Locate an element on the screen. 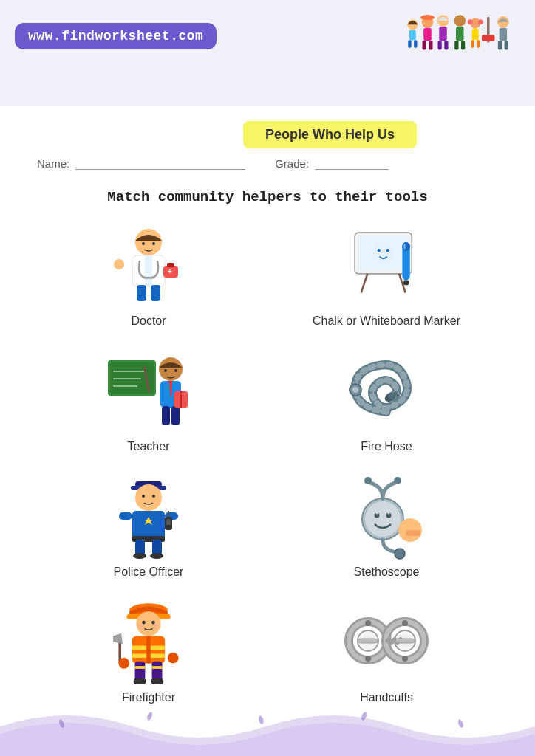 Image resolution: width=535 pixels, height=756 pixels. list-item: Handcuffs is located at coordinates (386, 652).